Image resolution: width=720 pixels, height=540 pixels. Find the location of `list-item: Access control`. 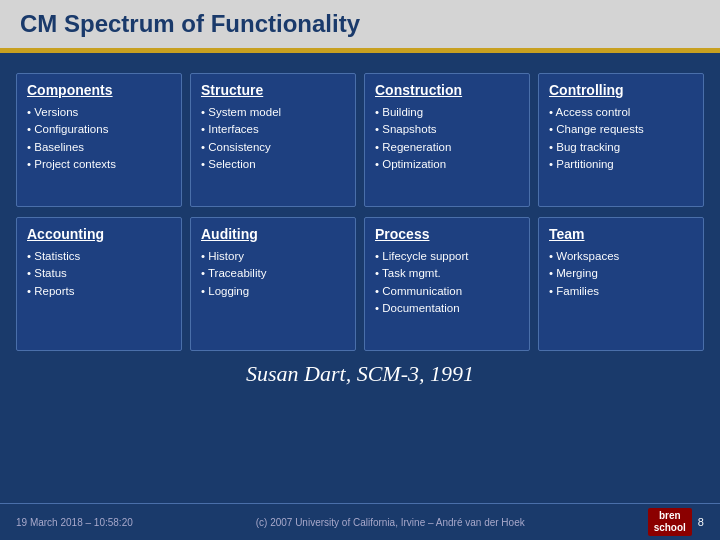

list-item: Access control is located at coordinates (621, 112).